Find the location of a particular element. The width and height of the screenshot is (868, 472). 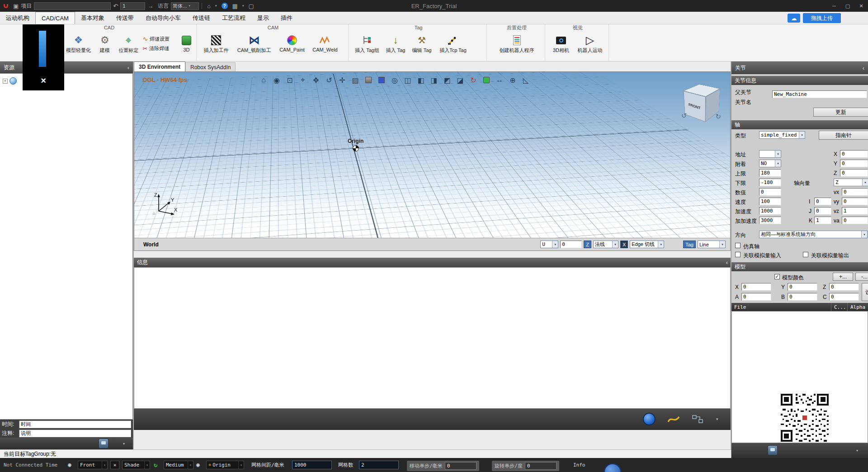

collapse-left-icon: ‹ is located at coordinates (128, 68).